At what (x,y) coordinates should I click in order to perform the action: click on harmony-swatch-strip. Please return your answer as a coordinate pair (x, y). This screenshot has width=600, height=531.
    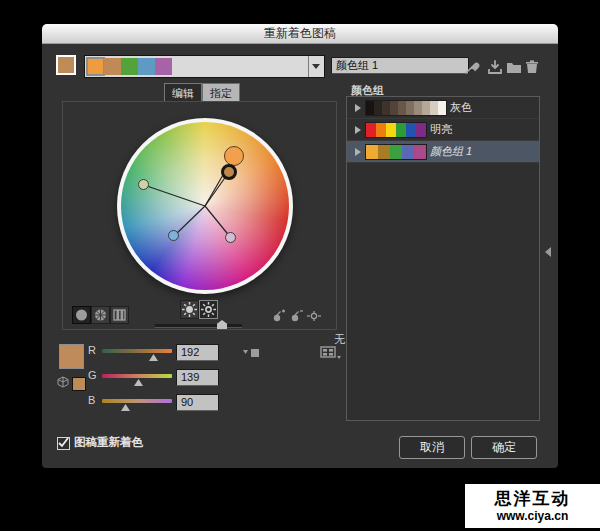
    Looking at the image, I should click on (130, 66).